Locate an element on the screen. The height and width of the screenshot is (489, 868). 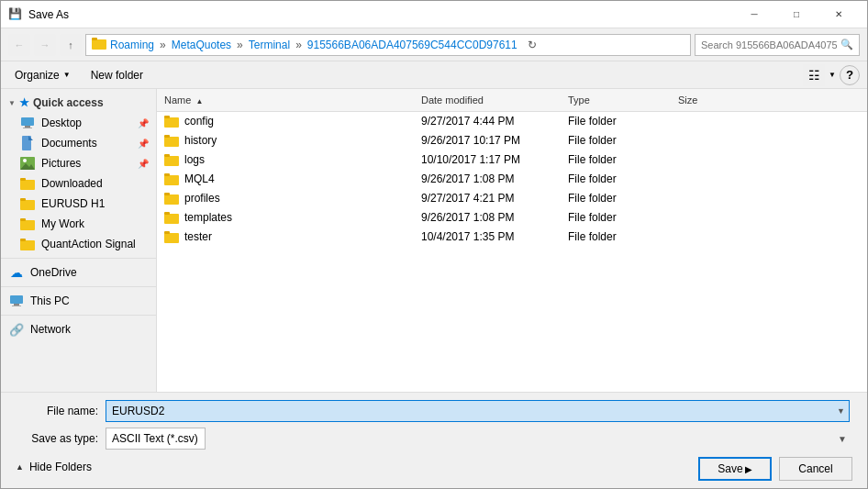
column-date: Date modified is located at coordinates (487, 100).